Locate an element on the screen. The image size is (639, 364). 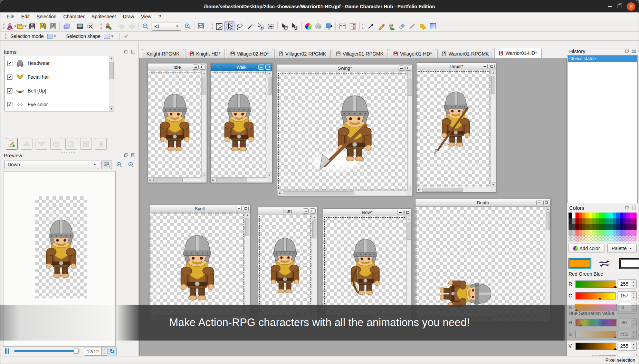
history-entry: <Initial state> is located at coordinates (602, 59).